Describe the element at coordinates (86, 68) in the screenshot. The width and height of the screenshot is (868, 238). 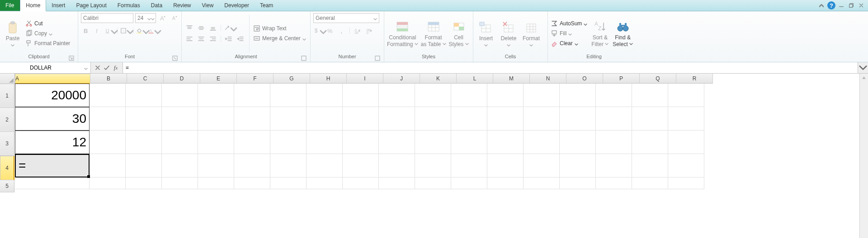
I see `chevron-down-icon` at that location.